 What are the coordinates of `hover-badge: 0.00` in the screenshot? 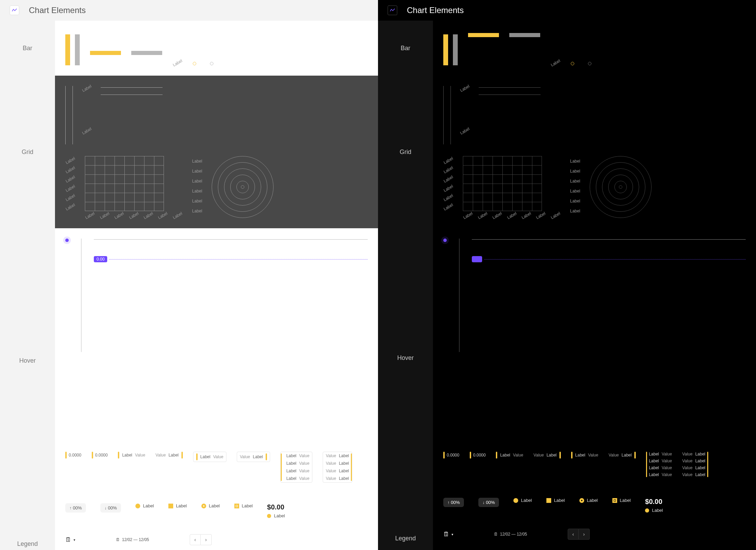 It's located at (100, 259).